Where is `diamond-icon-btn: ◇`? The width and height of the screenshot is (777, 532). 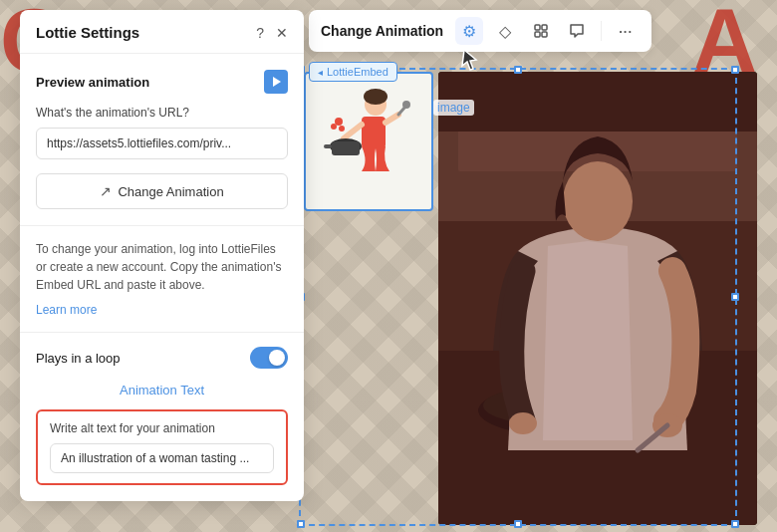 diamond-icon-btn: ◇ is located at coordinates (505, 31).